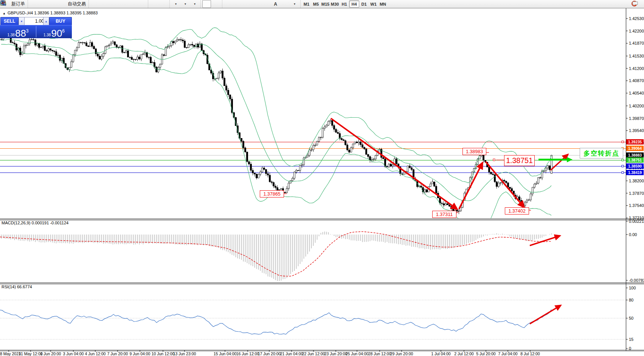 This screenshot has height=356, width=644. Describe the element at coordinates (344, 4) in the screenshot. I see `timeframe-h1: H1` at that location.